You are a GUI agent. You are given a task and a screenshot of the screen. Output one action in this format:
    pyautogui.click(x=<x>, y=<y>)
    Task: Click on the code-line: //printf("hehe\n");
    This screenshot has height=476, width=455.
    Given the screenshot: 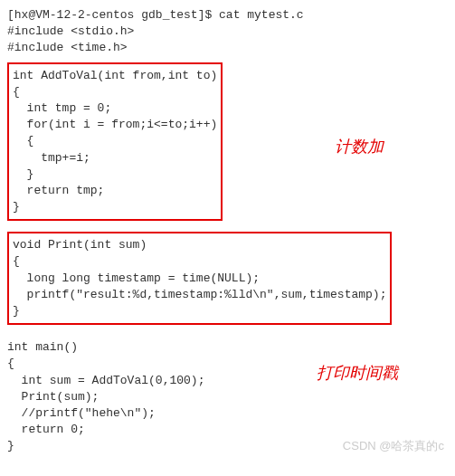 What is the action you would take?
    pyautogui.click(x=228, y=414)
    